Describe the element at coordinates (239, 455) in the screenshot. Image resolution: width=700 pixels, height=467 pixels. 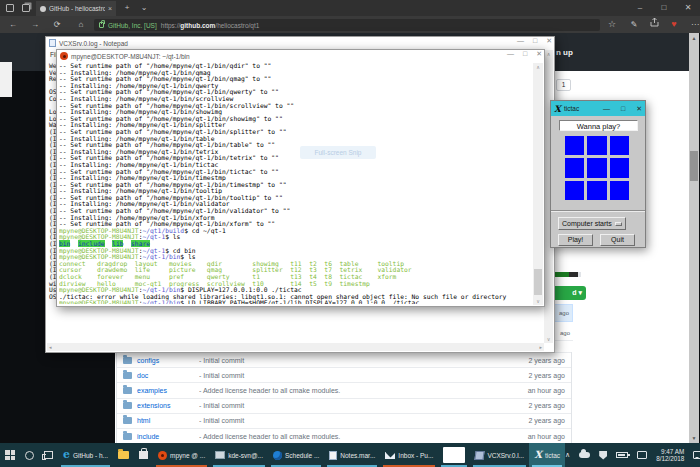
I see `taskbar-kdesvn-button: kde-svn@...` at that location.